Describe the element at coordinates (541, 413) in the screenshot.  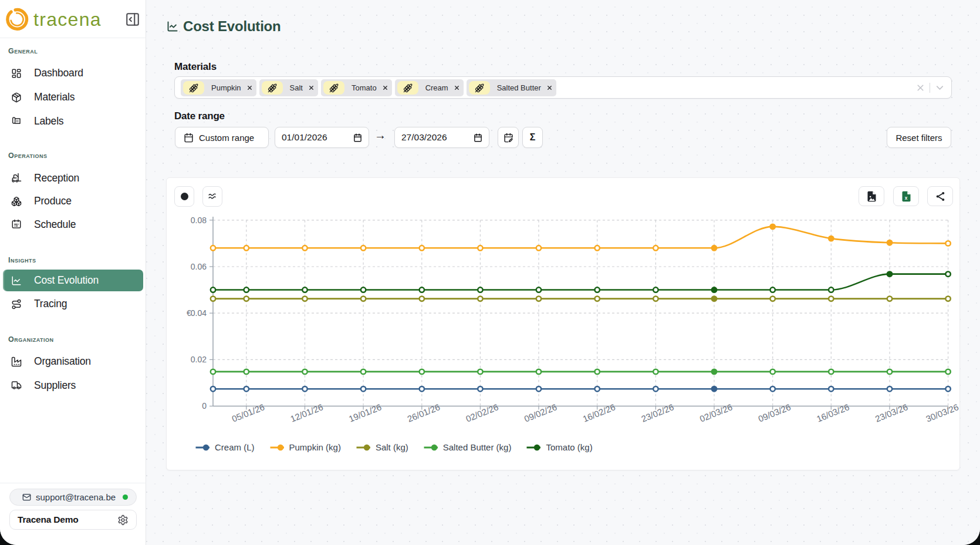
I see `svg-text: 09/02/26` at that location.